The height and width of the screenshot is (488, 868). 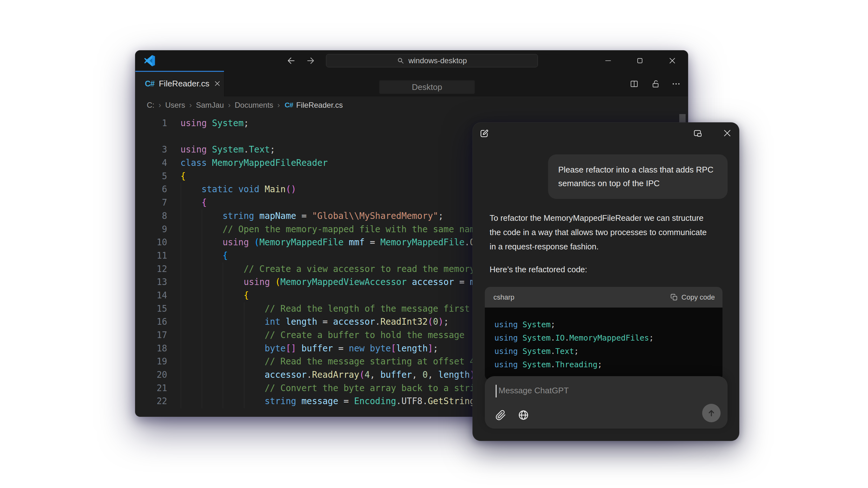 I want to click on code-token: ReadInt32, so click(x=404, y=322).